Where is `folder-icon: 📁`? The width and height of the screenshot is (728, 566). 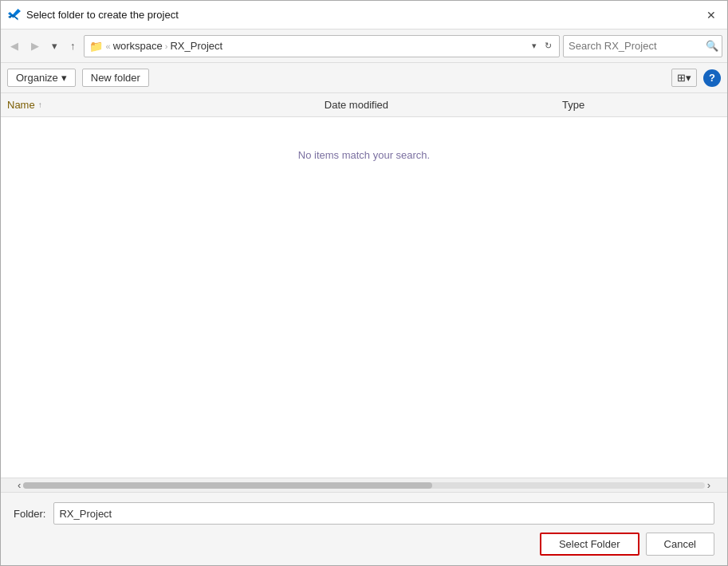
folder-icon: 📁 is located at coordinates (96, 46).